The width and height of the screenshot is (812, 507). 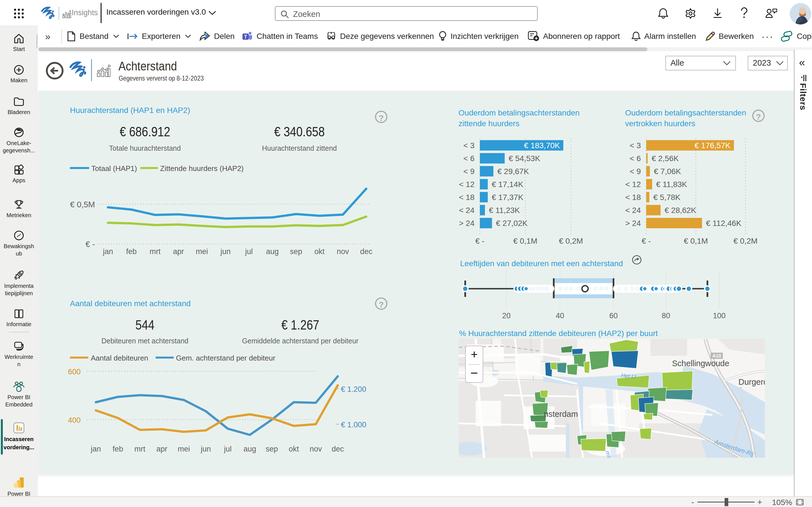 I want to click on svg-text: 80, so click(x=666, y=316).